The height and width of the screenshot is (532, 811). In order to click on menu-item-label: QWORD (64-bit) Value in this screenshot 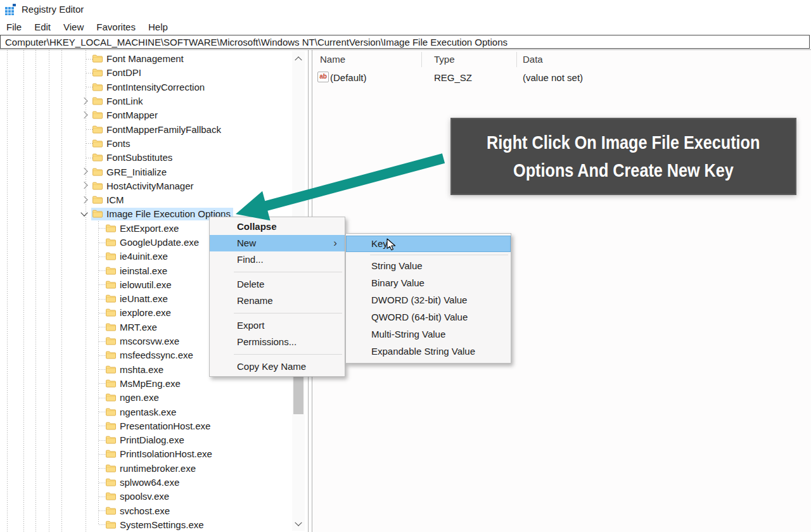, I will do `click(419, 317)`.